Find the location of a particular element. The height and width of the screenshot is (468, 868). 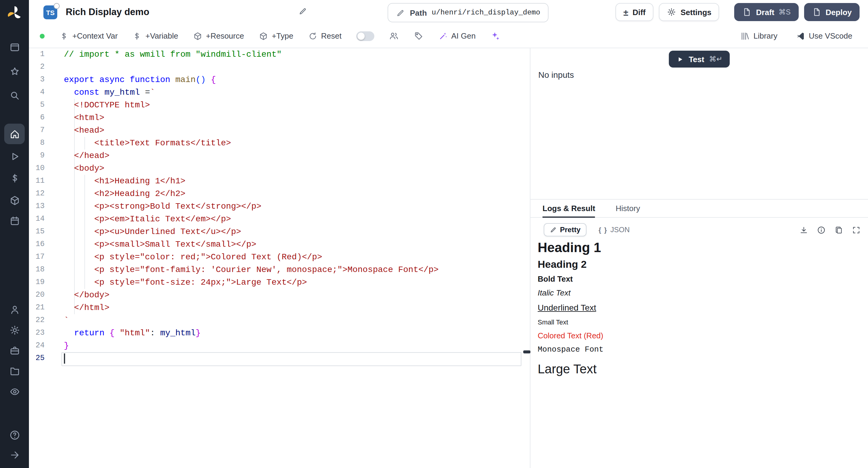

code-line: </body> is located at coordinates (87, 295).